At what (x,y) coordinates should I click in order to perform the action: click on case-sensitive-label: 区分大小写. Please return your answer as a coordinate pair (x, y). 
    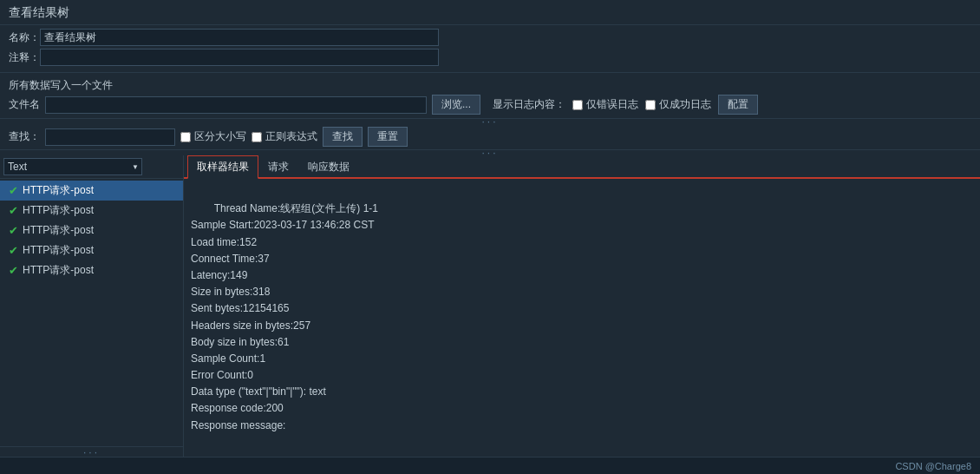
    Looking at the image, I should click on (220, 137).